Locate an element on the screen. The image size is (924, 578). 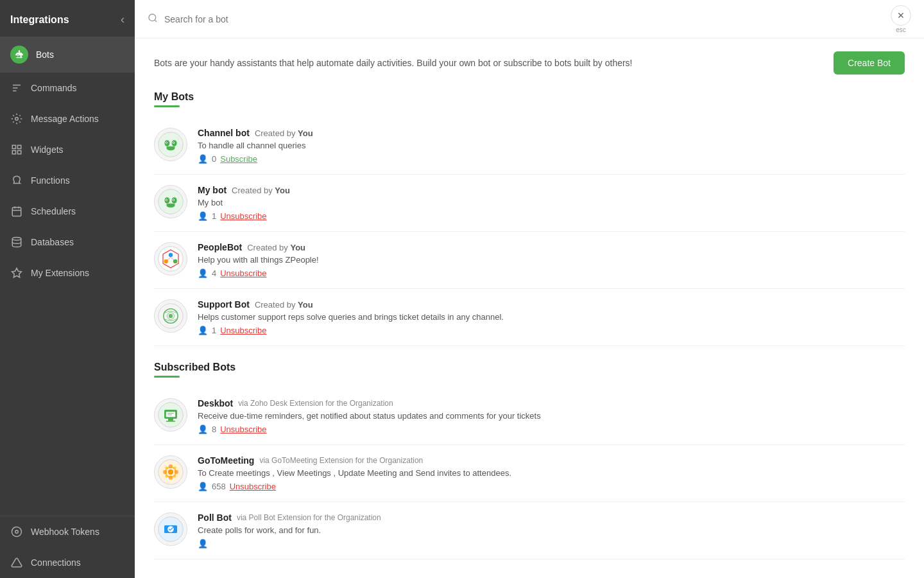
people-bot-unsubscribe-button: Unsubscribe is located at coordinates (243, 274).